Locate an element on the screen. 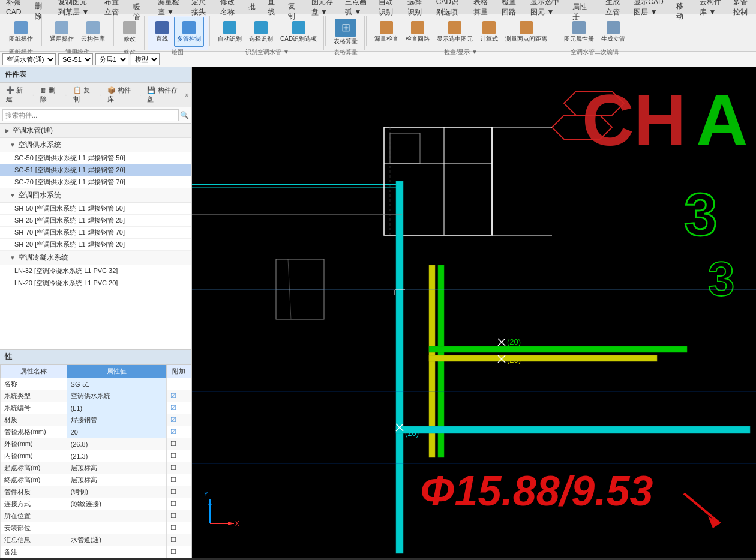 This screenshot has height=560, width=756. btn-new: ➕ 新建 is located at coordinates (16, 95).